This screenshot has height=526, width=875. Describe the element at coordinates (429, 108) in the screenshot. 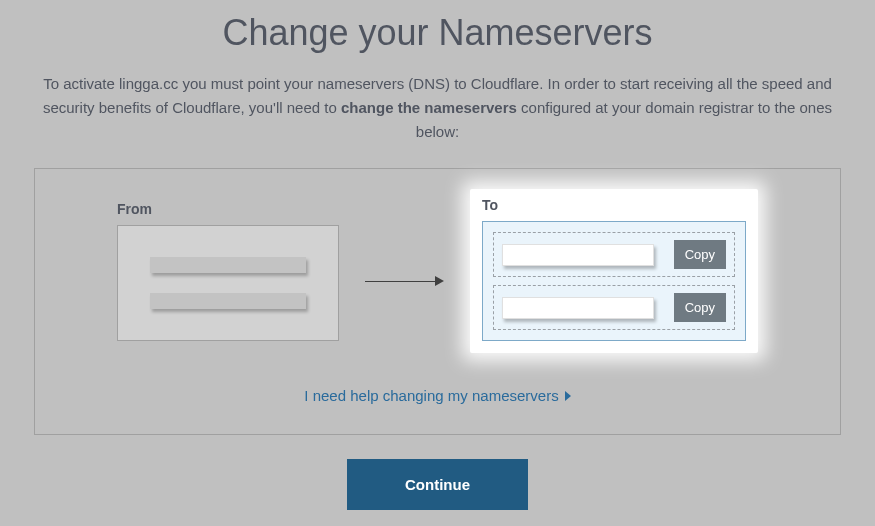

I see `intro-bold: change the nameservers` at that location.